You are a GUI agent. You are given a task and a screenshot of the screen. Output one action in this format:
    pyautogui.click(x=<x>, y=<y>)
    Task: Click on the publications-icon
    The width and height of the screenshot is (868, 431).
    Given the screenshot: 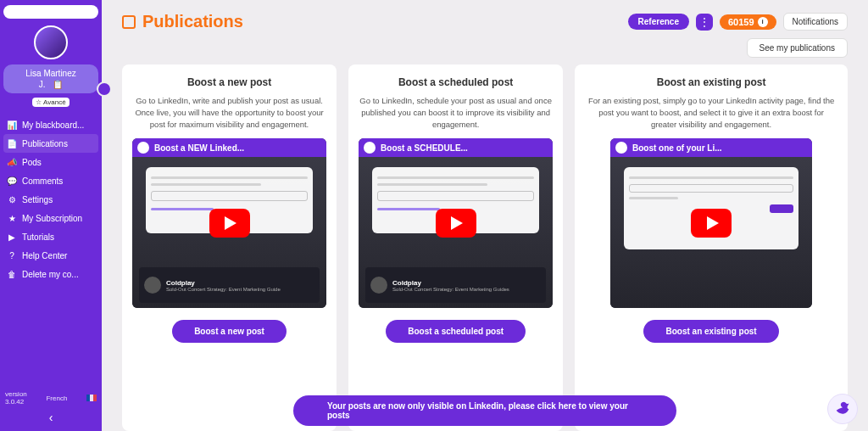 What is the action you would take?
    pyautogui.click(x=129, y=22)
    